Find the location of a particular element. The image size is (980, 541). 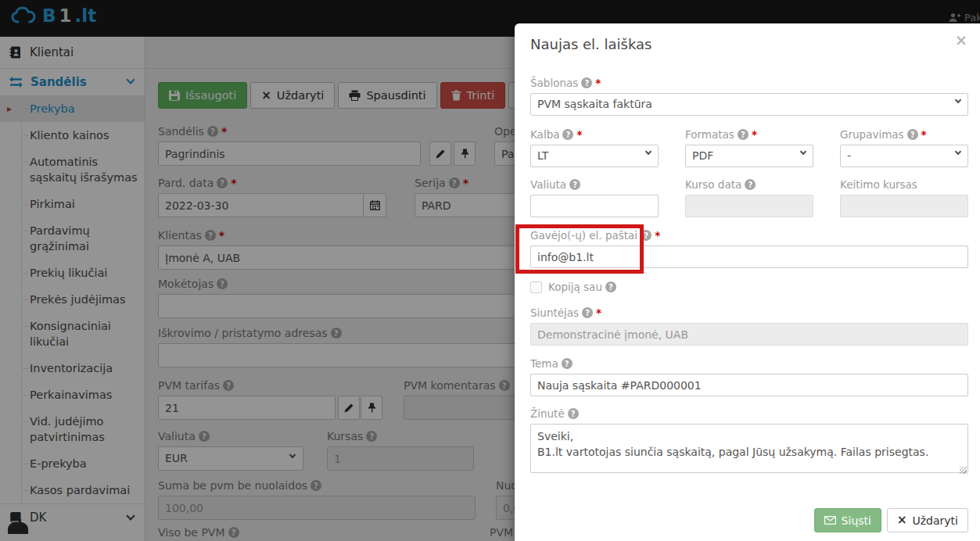

gavejo-el-pastai-input is located at coordinates (749, 256).